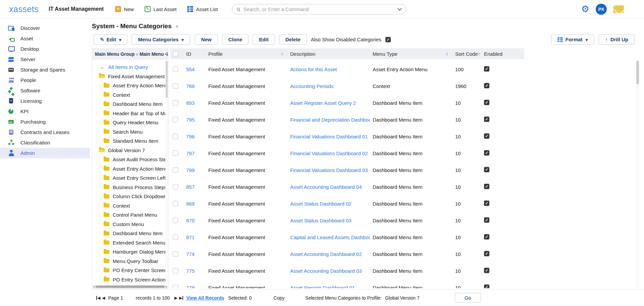  Describe the element at coordinates (166, 54) in the screenshot. I see `collapse-panel-icon` at that location.